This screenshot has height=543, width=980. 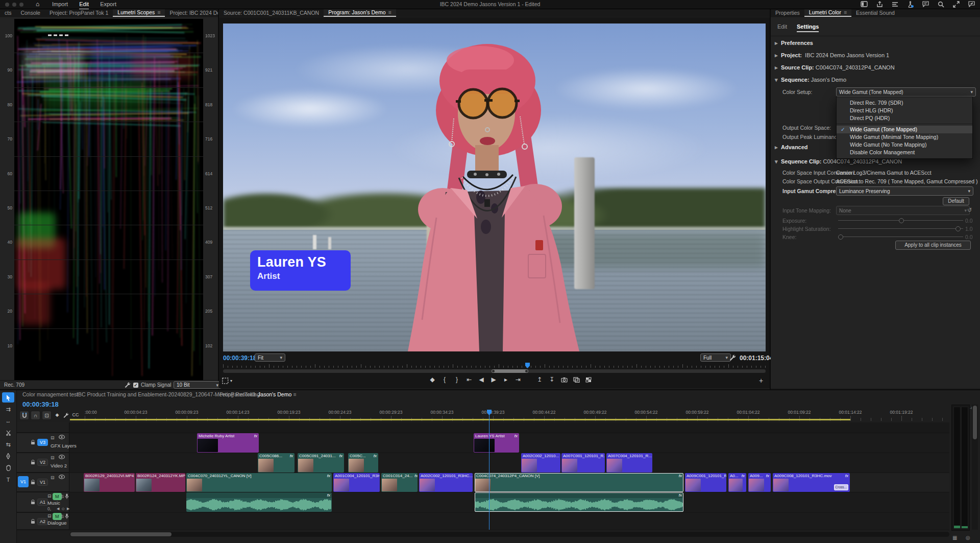 What do you see at coordinates (62, 477) in the screenshot?
I see `toggle-visibility-icon` at bounding box center [62, 477].